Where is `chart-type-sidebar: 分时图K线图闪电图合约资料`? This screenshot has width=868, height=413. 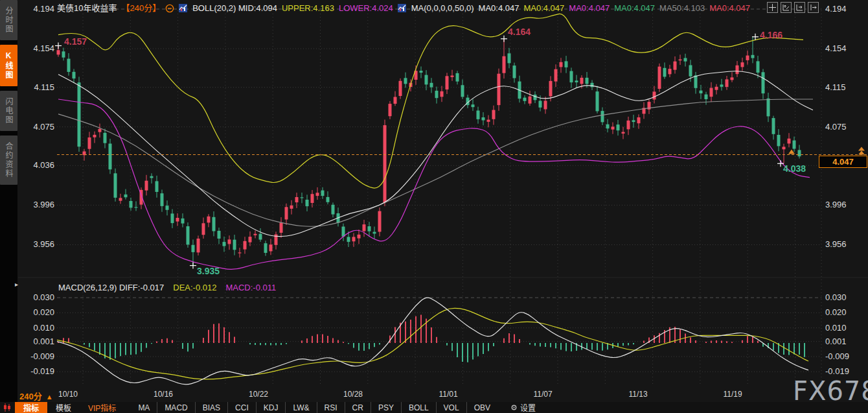 chart-type-sidebar: 分时图K线图闪电图合约资料 is located at coordinates (9, 201).